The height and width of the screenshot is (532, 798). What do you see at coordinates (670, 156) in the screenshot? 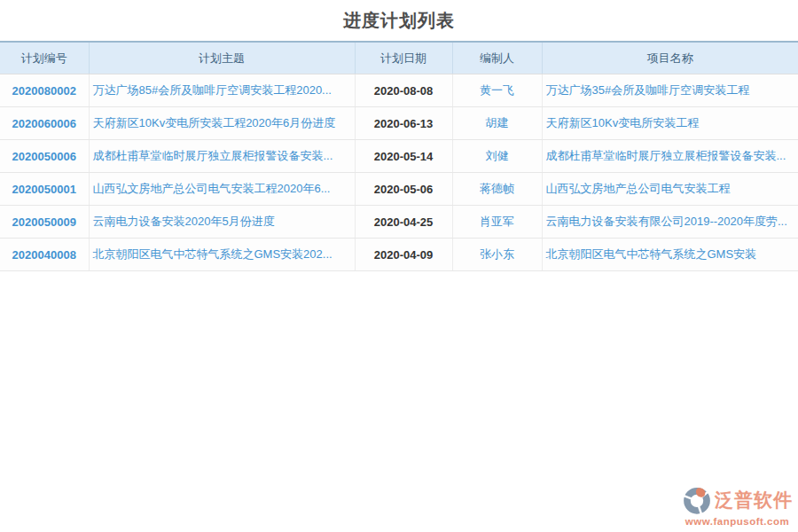
I see `project-name-link: 成都杜甫草堂临时展厅独立展柜报警设备安装...` at bounding box center [670, 156].